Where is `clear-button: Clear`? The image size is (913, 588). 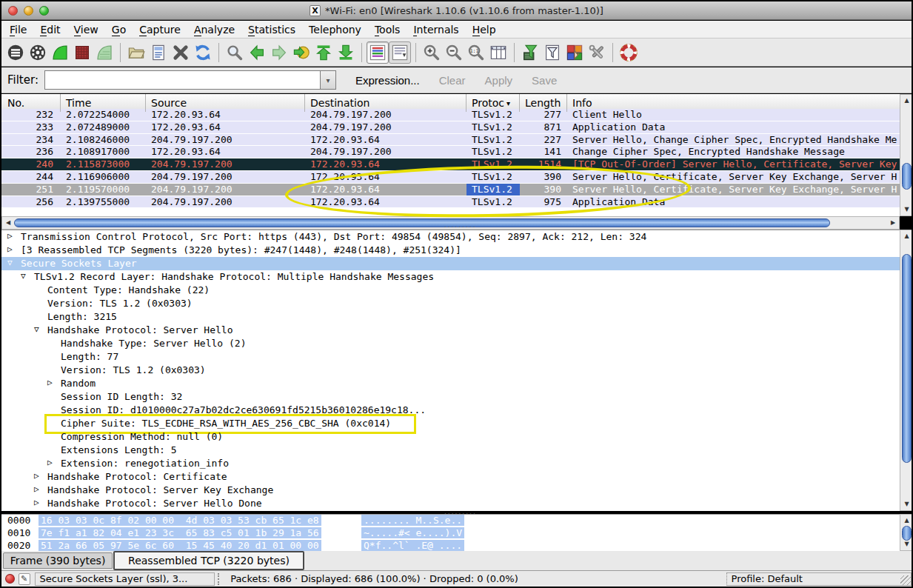 clear-button: Clear is located at coordinates (452, 80).